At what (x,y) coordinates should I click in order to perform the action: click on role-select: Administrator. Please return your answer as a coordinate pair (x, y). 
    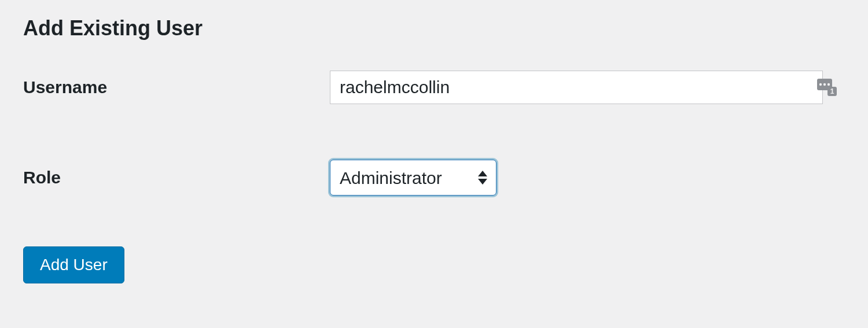
    Looking at the image, I should click on (413, 178).